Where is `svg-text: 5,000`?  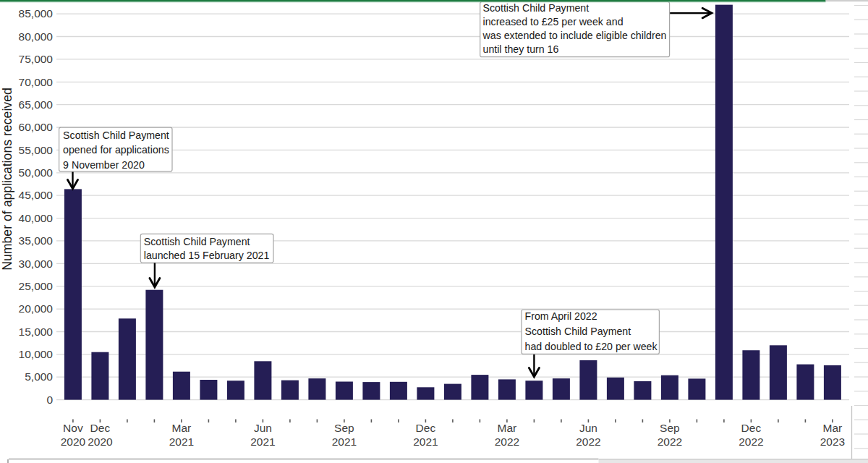 svg-text: 5,000 is located at coordinates (39, 376).